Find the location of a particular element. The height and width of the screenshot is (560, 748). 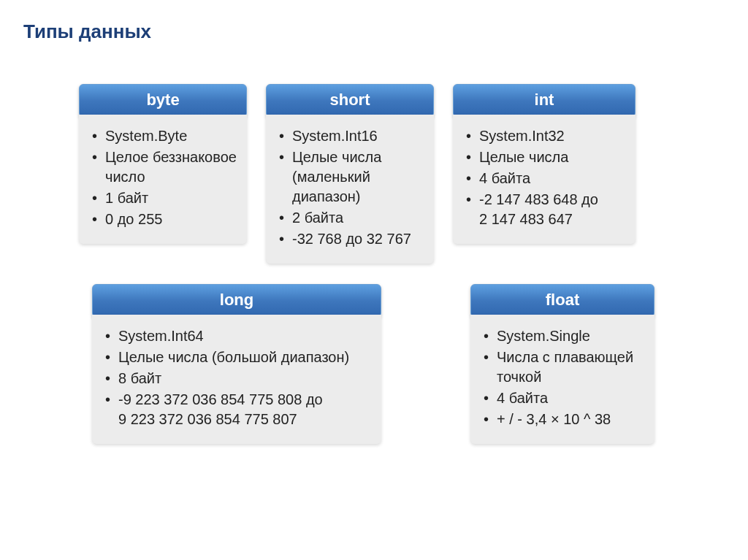

card-float-header: float is located at coordinates (562, 301).